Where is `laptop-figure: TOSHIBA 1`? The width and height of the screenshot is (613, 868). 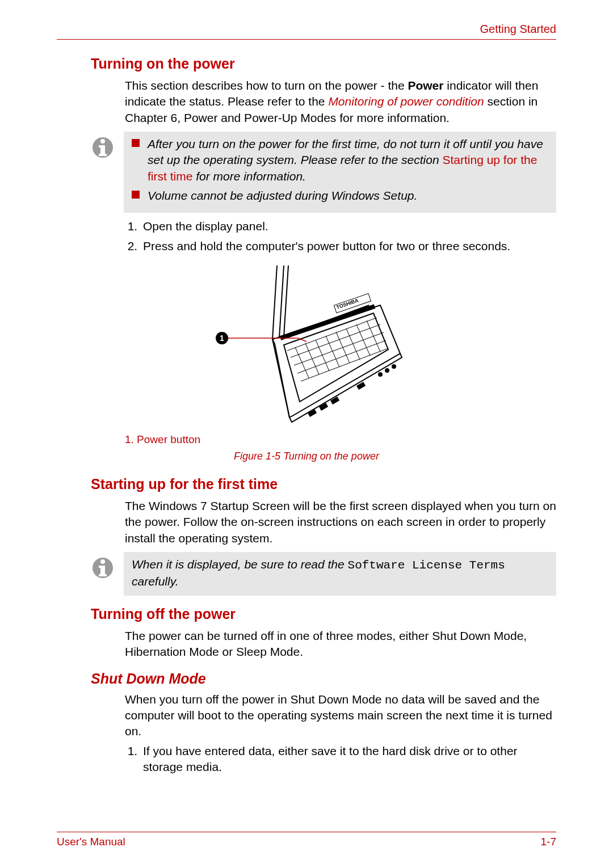
laptop-figure: TOSHIBA 1 is located at coordinates (306, 345).